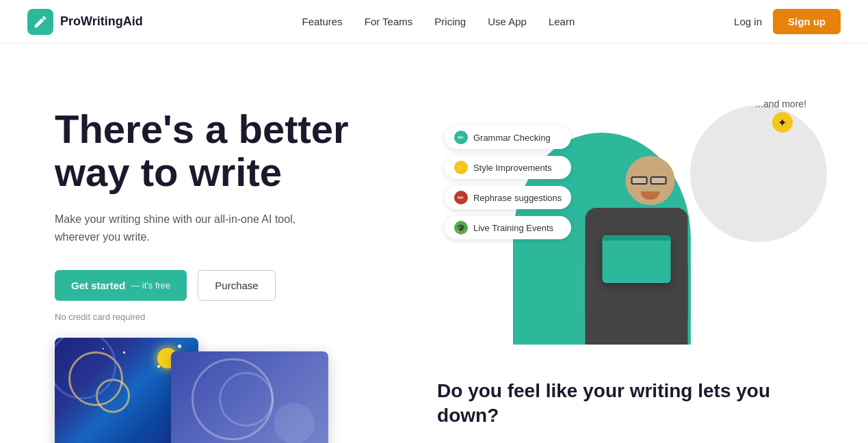 The height and width of the screenshot is (443, 868). I want to click on nav-link-features: Features, so click(323, 22).